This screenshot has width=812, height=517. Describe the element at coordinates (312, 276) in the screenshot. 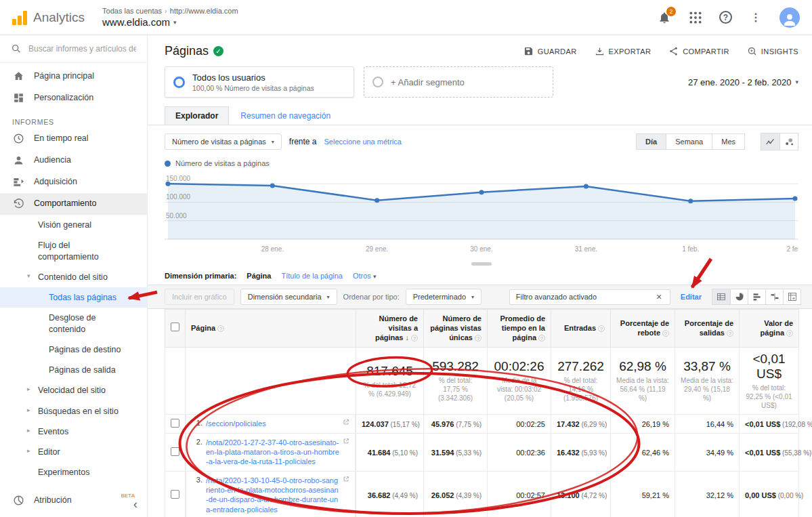

I see `dimension-option-titulo: Título de la página` at that location.